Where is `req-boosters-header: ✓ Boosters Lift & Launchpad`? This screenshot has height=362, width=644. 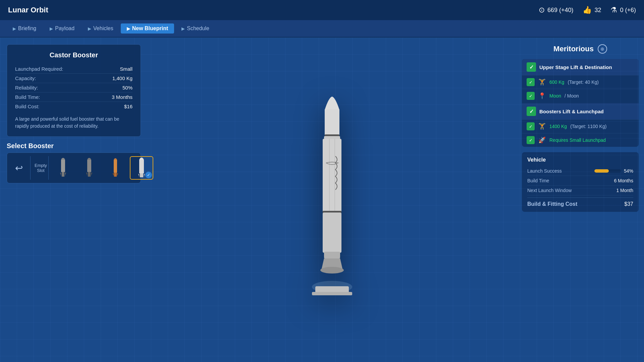 req-boosters-header: ✓ Boosters Lift & Launchpad is located at coordinates (580, 111).